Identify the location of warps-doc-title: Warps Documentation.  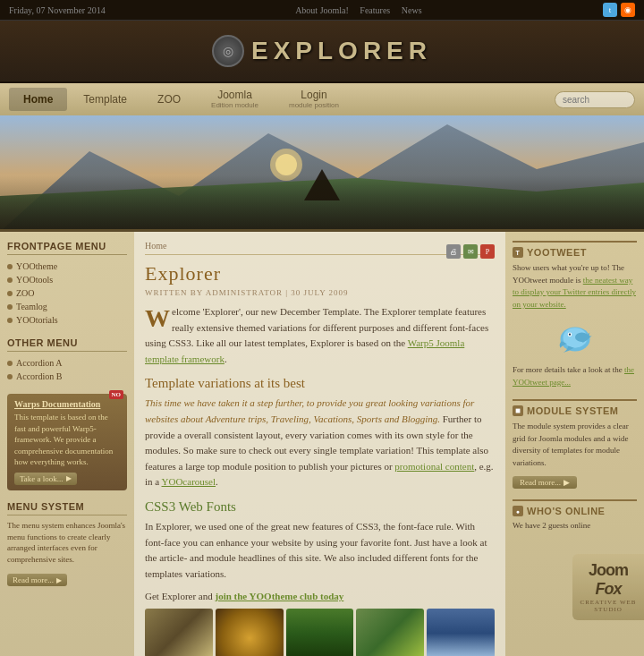
(67, 405).